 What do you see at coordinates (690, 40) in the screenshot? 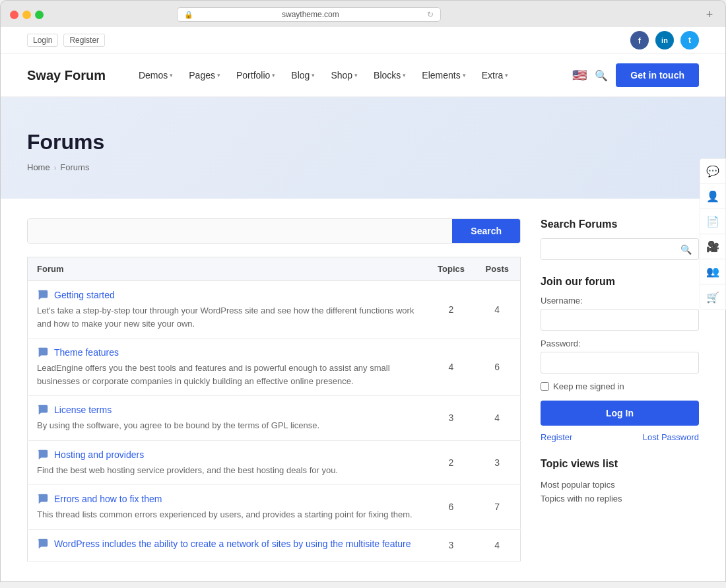
I see `twitter-icon: t` at bounding box center [690, 40].